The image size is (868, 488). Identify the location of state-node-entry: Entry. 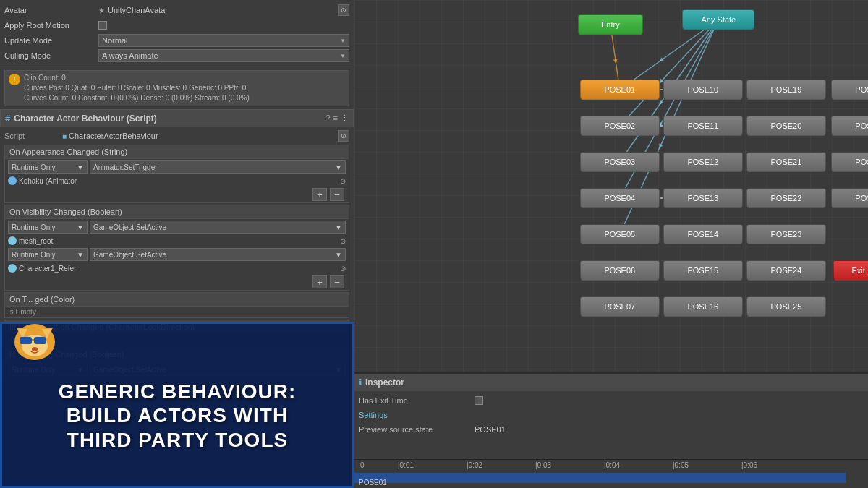
(610, 25).